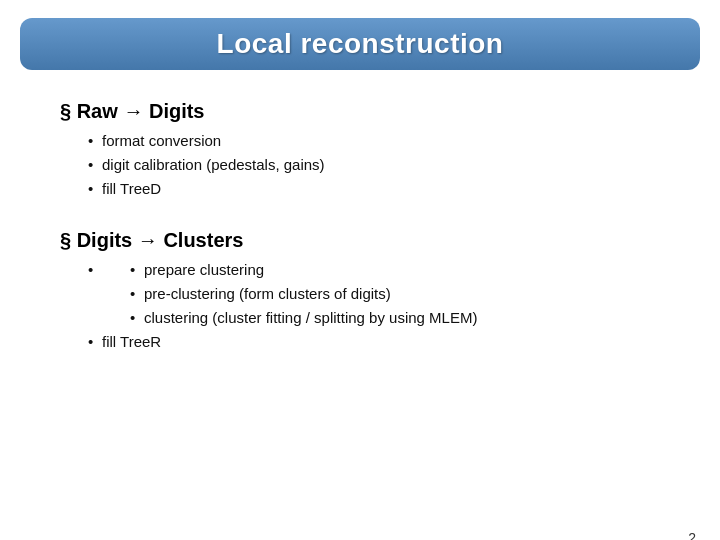 The height and width of the screenshot is (540, 720). What do you see at coordinates (381, 294) in the screenshot?
I see `section2-sub-bullets: prepare clustering pre-clustering (form …` at bounding box center [381, 294].